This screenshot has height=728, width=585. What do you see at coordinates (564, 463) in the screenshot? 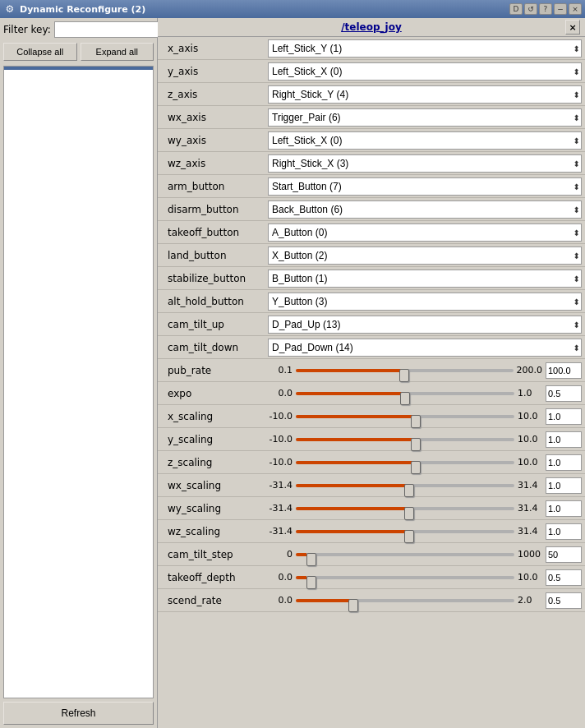
I see `slider-value-z_scaling` at bounding box center [564, 463].